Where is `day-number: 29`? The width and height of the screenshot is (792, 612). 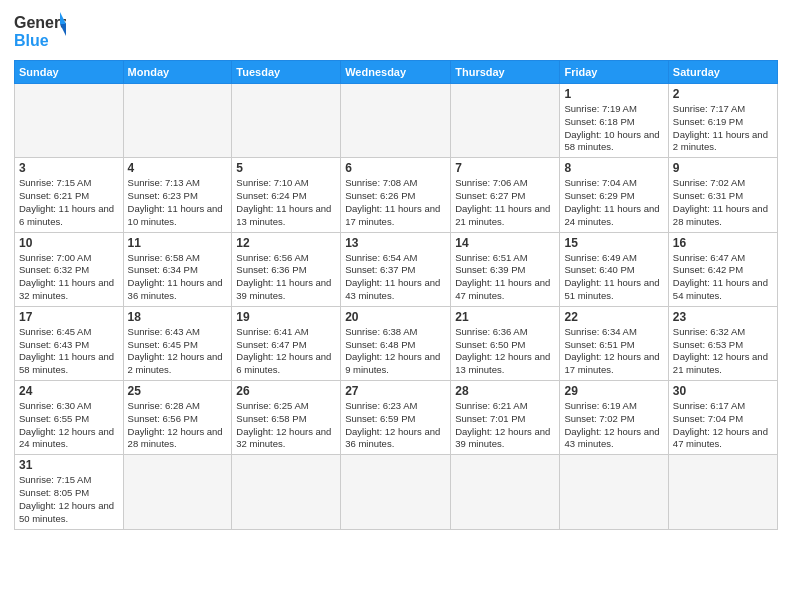 day-number: 29 is located at coordinates (614, 391).